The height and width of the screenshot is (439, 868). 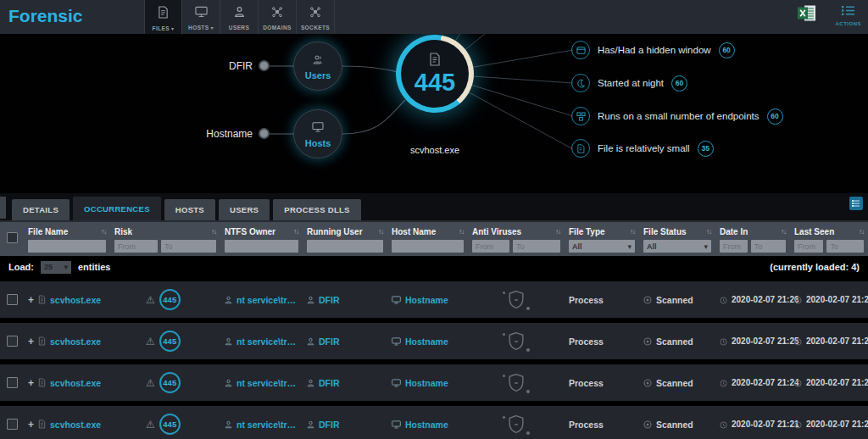 What do you see at coordinates (239, 17) in the screenshot?
I see `nav-item-users: USERS` at bounding box center [239, 17].